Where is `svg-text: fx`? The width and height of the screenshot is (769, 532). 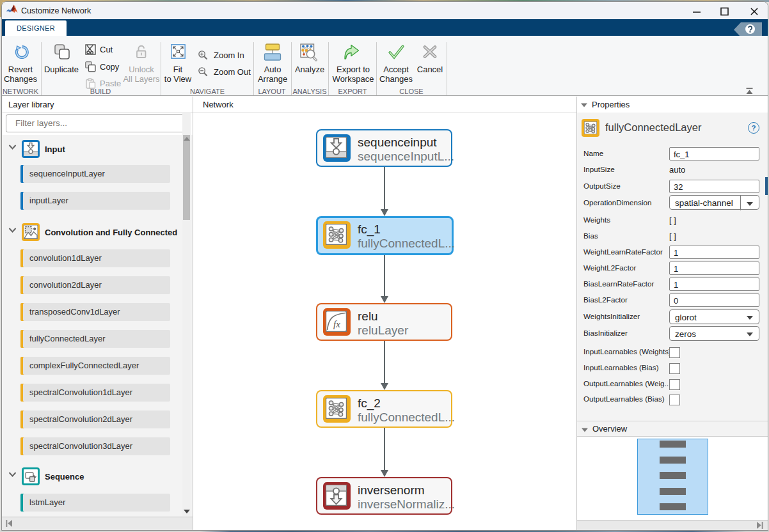
svg-text: fx is located at coordinates (337, 324).